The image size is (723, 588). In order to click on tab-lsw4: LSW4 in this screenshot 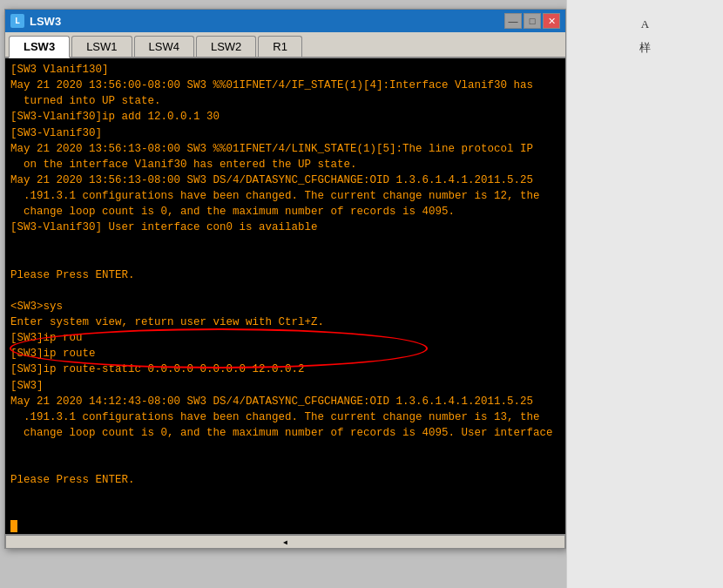, I will do `click(164, 46)`.